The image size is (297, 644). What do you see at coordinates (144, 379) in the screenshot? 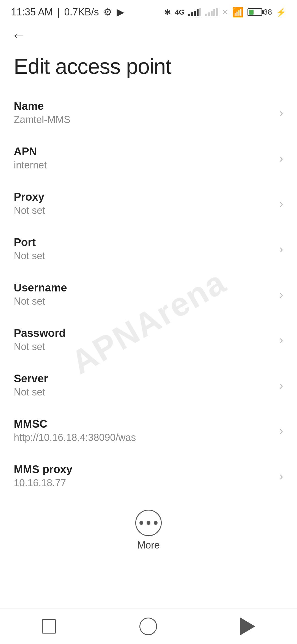
I see `settings-label-server: Server` at bounding box center [144, 379].